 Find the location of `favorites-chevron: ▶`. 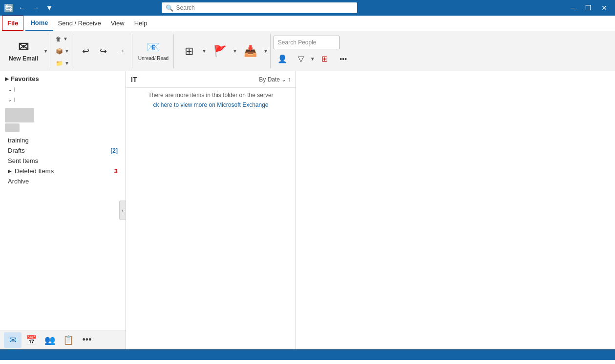

favorites-chevron: ▶ is located at coordinates (7, 79).